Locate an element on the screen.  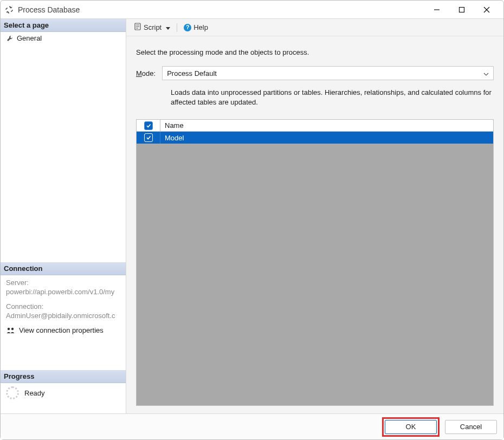
connection-value: AdminUser@pbidaily.onmicrosoft.c is located at coordinates (63, 315).